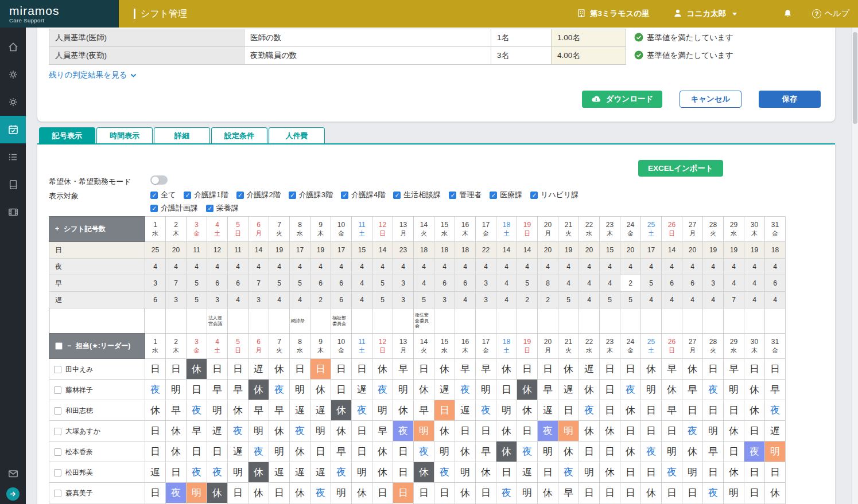 The height and width of the screenshot is (504, 858). I want to click on tab-symbol-view: 記号表示, so click(67, 135).